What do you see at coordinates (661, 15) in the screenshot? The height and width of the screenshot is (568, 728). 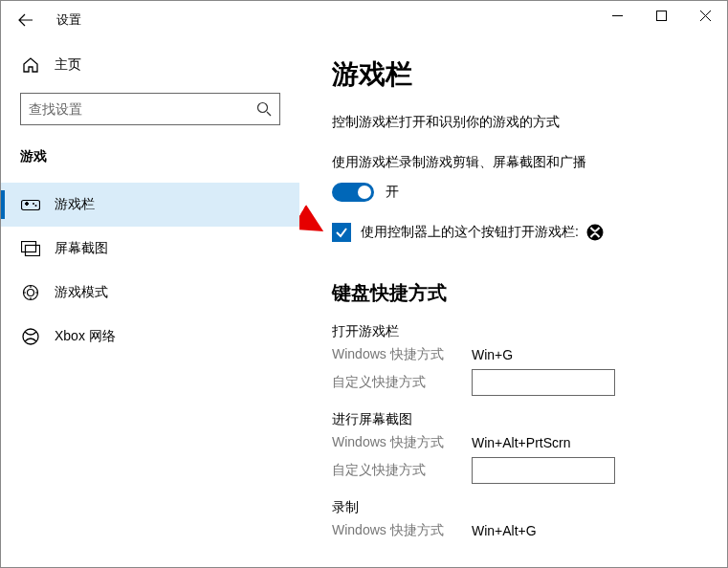 I see `maximize-button` at bounding box center [661, 15].